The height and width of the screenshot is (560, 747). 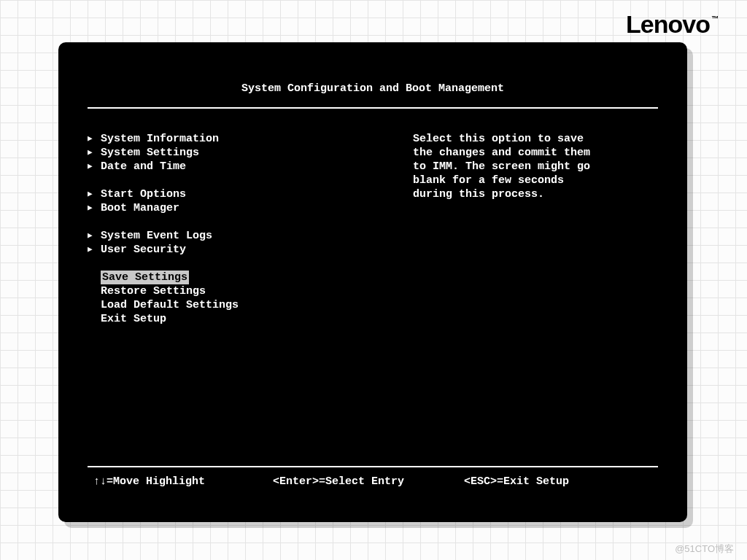 I want to click on menu-group: ▶Start Options▶Boot Manager, so click(x=247, y=201).